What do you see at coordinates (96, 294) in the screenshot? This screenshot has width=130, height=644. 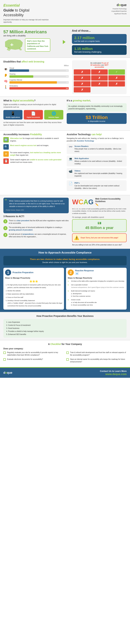 I see `reactive-step-3: 3. Build internal knowledge w/2 teams:a.…` at bounding box center [96, 294].